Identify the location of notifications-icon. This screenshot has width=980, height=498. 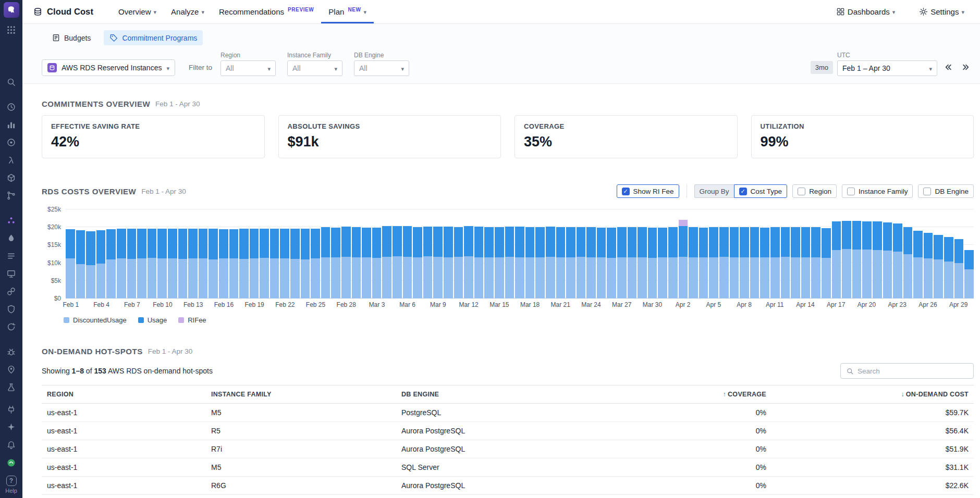
(11, 445).